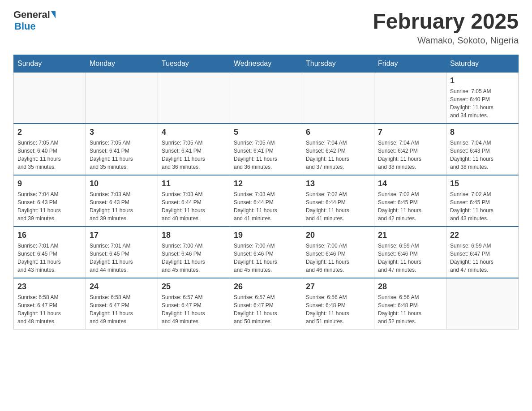  Describe the element at coordinates (122, 287) in the screenshot. I see `day-number: 24` at that location.